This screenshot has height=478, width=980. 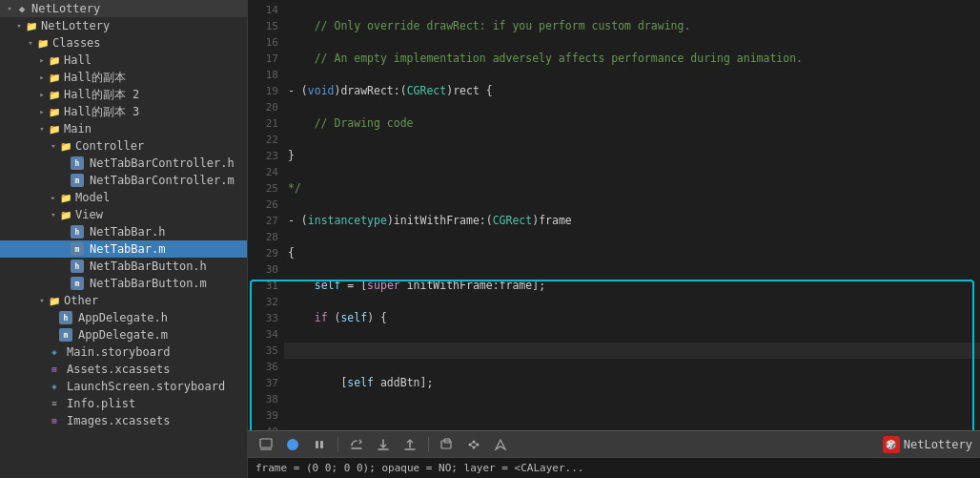 What do you see at coordinates (146, 386) in the screenshot?
I see `sidebar-label: LaunchScreen.storyboard` at bounding box center [146, 386].